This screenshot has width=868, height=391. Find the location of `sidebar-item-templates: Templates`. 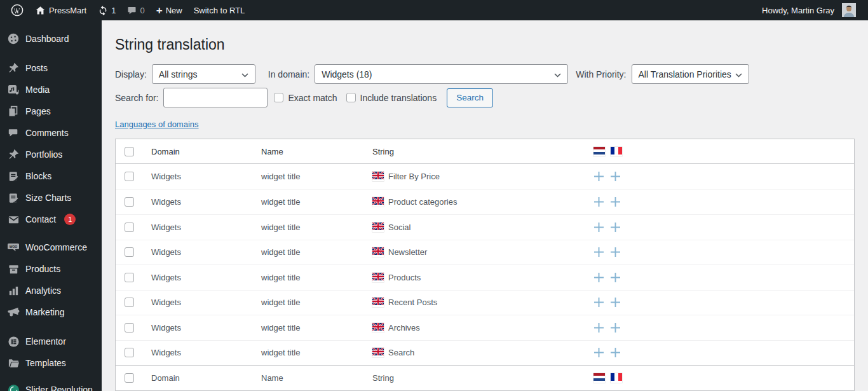

sidebar-item-templates: Templates is located at coordinates (51, 363).